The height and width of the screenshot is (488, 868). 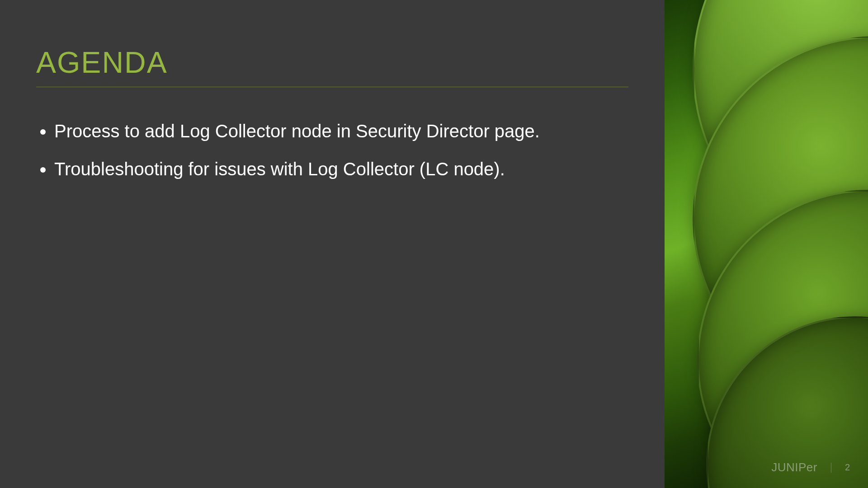 What do you see at coordinates (831, 468) in the screenshot?
I see `footer-divider` at bounding box center [831, 468].